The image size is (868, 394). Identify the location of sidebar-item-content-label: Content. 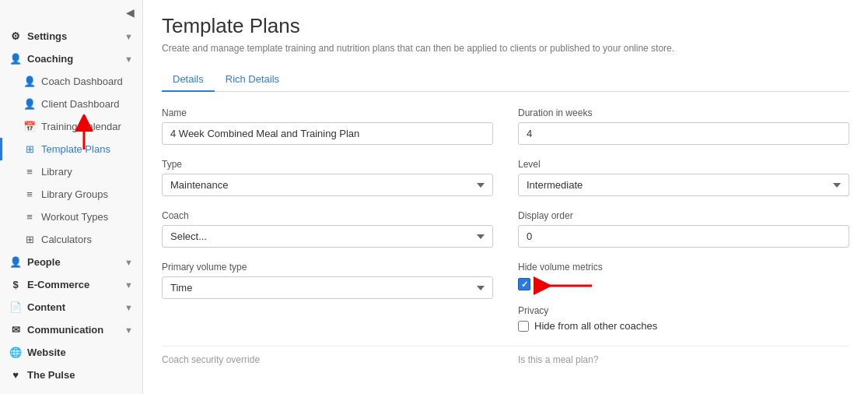
(47, 307).